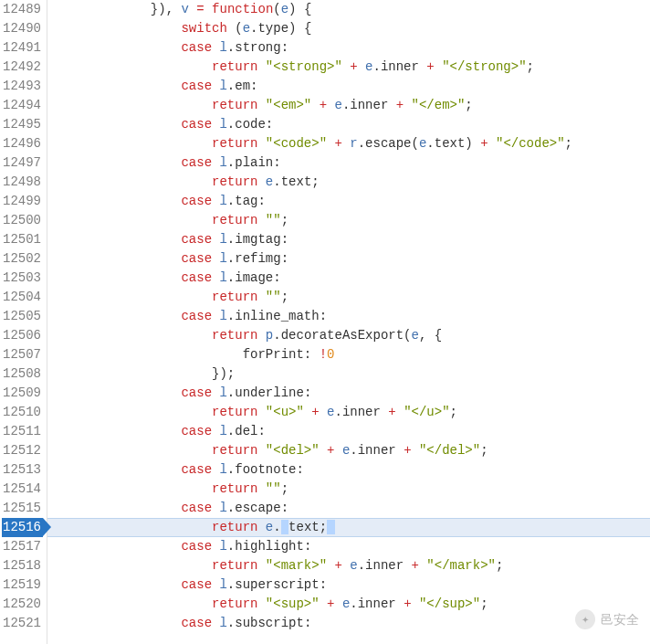  Describe the element at coordinates (354, 605) in the screenshot. I see `code-line: return "<sup>" + e.inner + "</sup>";` at that location.